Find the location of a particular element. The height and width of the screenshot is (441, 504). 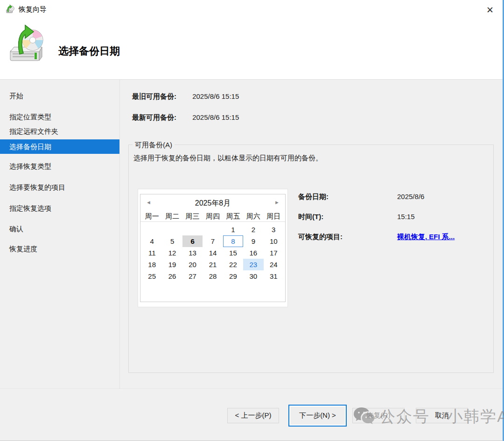

detail-value: 15:15 is located at coordinates (406, 217).